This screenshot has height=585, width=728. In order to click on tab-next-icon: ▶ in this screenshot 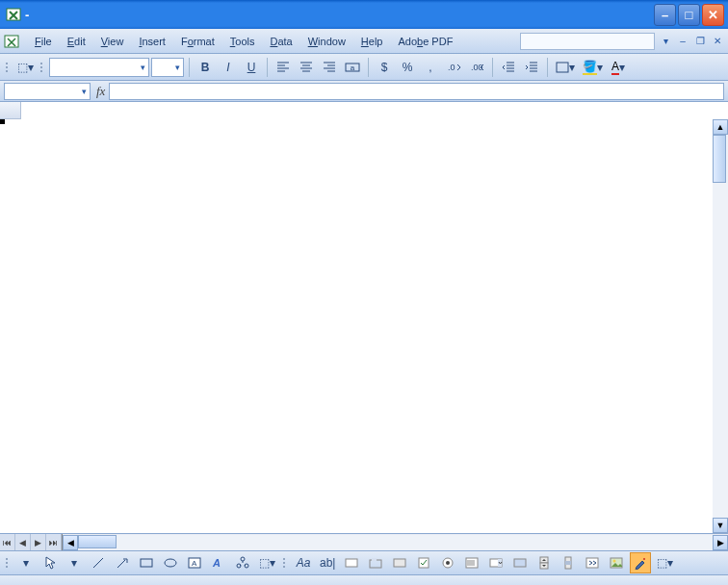, I will do `click(39, 543)`.